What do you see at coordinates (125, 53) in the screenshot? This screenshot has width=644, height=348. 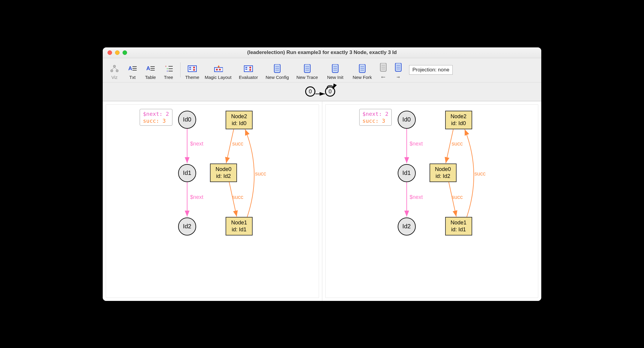 I see `maximize-icon` at bounding box center [125, 53].